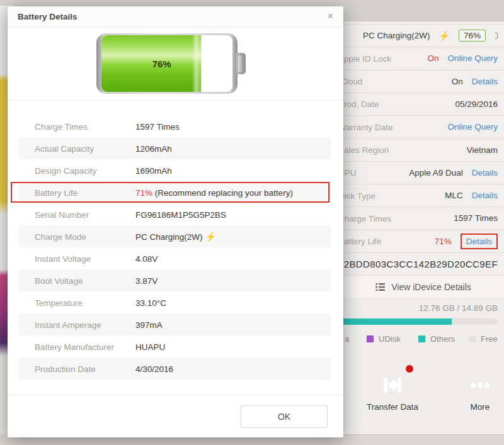 The width and height of the screenshot is (504, 445). Describe the element at coordinates (444, 242) in the screenshot. I see `info-value: 71%` at that location.